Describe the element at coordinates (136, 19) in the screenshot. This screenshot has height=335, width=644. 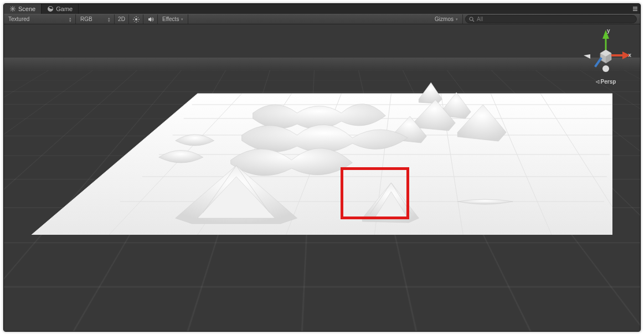
I see `sun-icon` at that location.